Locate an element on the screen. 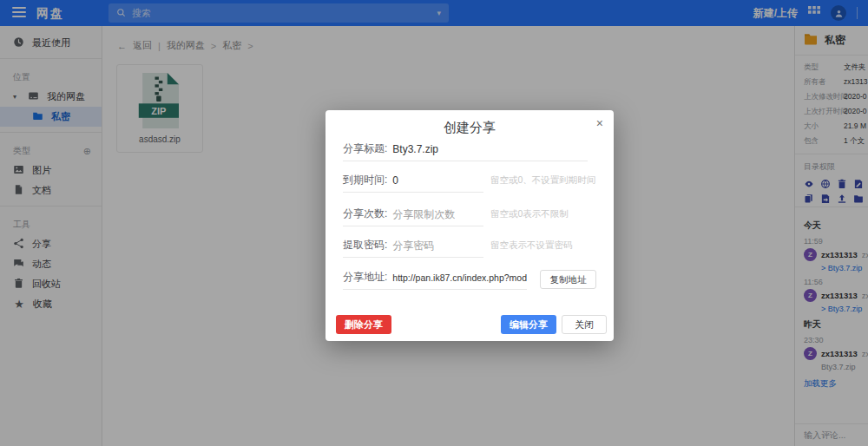 This screenshot has height=446, width=868. edit-share-button: 编辑分享 is located at coordinates (529, 325).